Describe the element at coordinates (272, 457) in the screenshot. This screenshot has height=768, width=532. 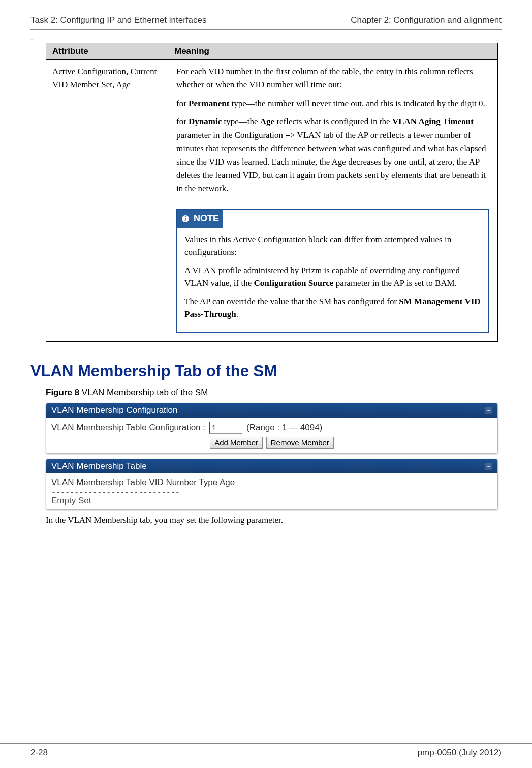
I see `screenshot-figure: VLAN Membership Configuration − VLAN Mem…` at that location.